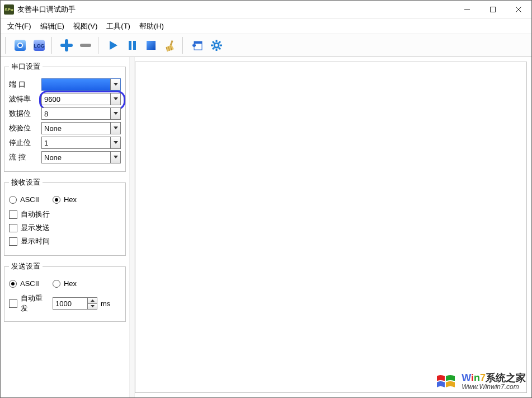 The height and width of the screenshot is (398, 532). I want to click on menu-view: 视图(V), so click(85, 26).